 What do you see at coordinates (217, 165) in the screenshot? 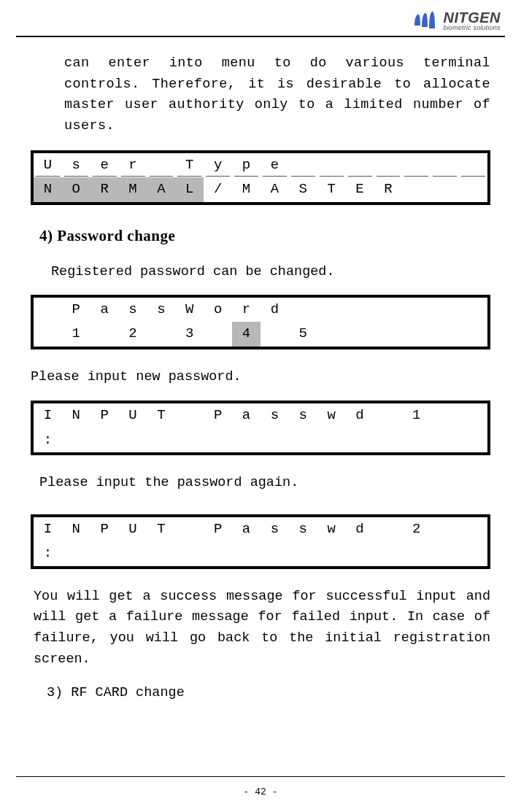
I see `lcd-cell: y` at bounding box center [217, 165].